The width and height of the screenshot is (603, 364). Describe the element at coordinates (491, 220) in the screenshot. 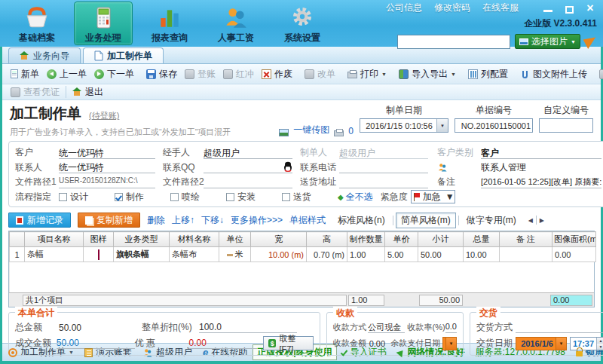

I see `style-tab-lettering: 做字专用(m)` at that location.